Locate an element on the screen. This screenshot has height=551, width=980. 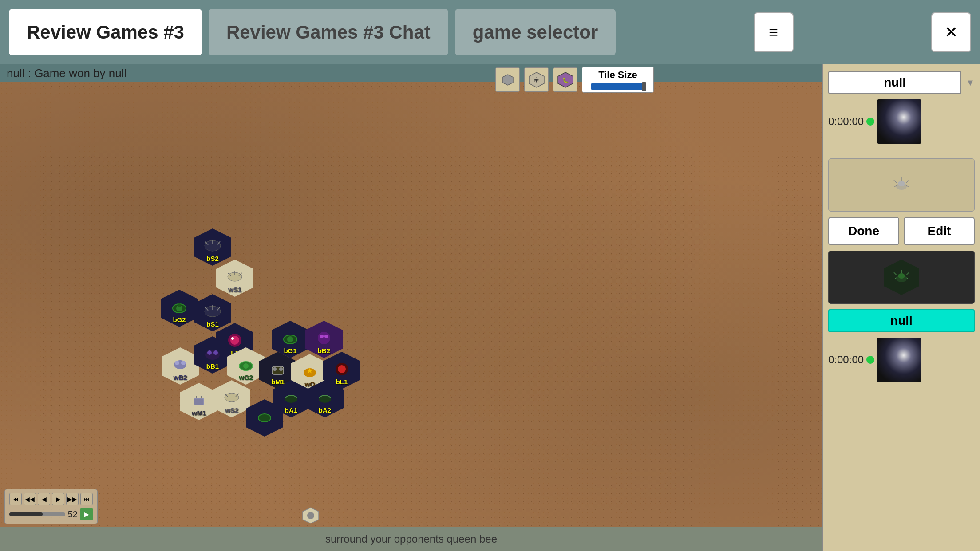
status-text: null : Game won by null is located at coordinates (67, 74).